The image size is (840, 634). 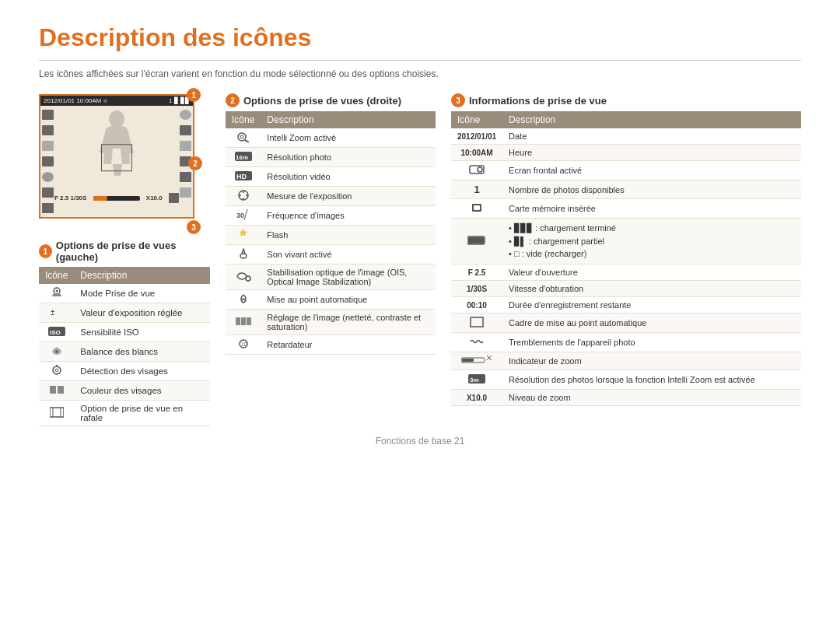 I want to click on badge-2: 2, so click(x=195, y=163).